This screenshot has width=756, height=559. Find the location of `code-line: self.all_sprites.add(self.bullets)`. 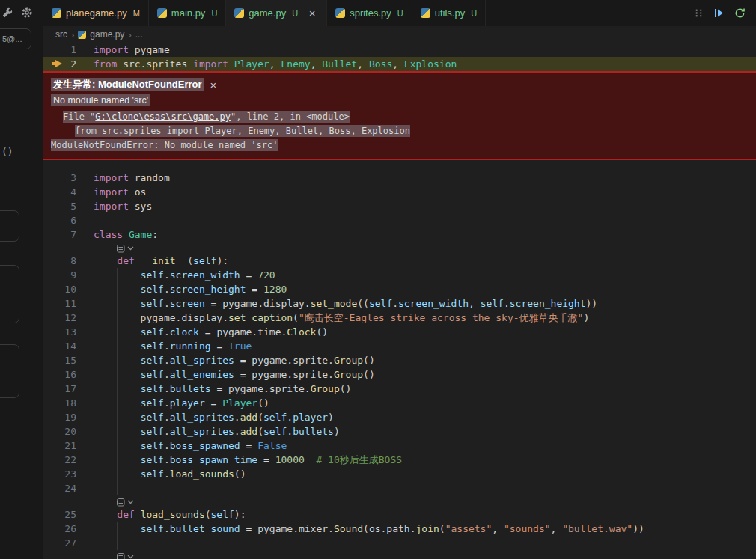

code-line: self.all_sprites.add(self.bullets) is located at coordinates (217, 431).